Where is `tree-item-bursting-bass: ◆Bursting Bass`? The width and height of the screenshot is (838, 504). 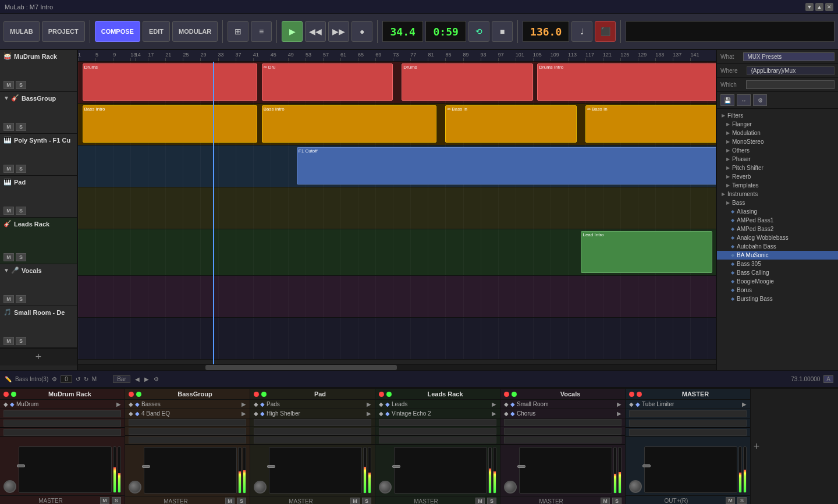 tree-item-bursting-bass: ◆Bursting Bass is located at coordinates (777, 299).